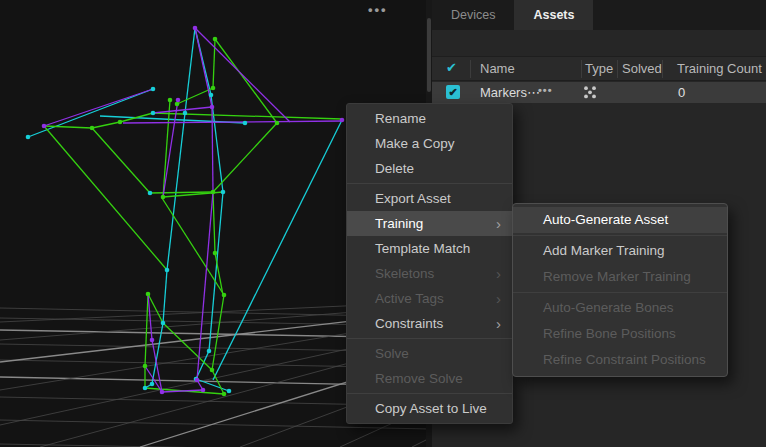 Image resolution: width=766 pixels, height=447 pixels. I want to click on row-more-icon: •••, so click(546, 90).